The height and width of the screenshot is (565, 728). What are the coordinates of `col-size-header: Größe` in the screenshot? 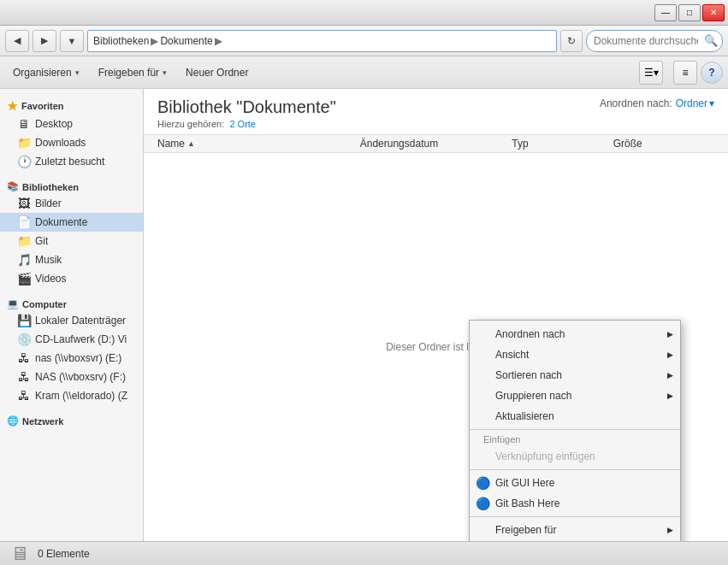 It's located at (664, 144).